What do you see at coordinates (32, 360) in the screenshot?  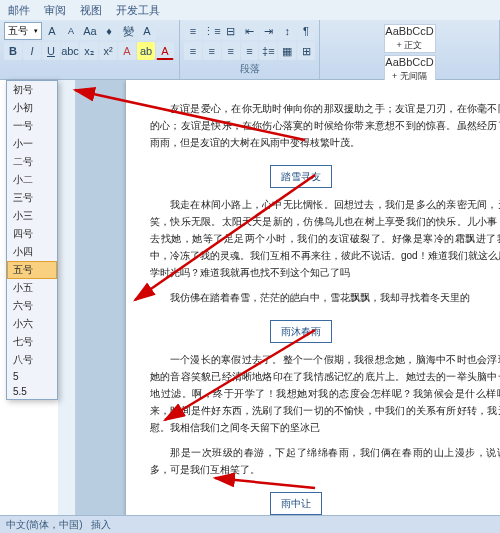 I see `font-size-option: 八号` at bounding box center [32, 360].